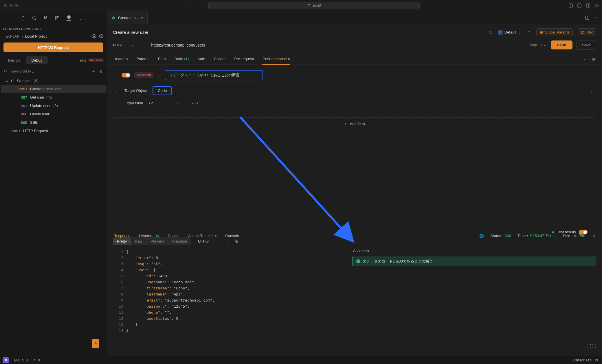 Image resolution: width=602 pixels, height=364 pixels. Describe the element at coordinates (11, 5) in the screenshot. I see `minimize-dot` at that location.